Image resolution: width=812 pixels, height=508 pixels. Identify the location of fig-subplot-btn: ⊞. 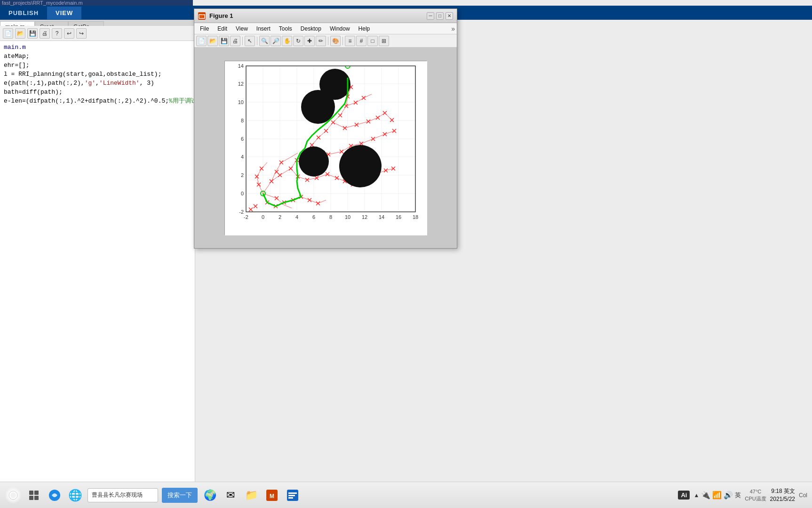
(384, 41).